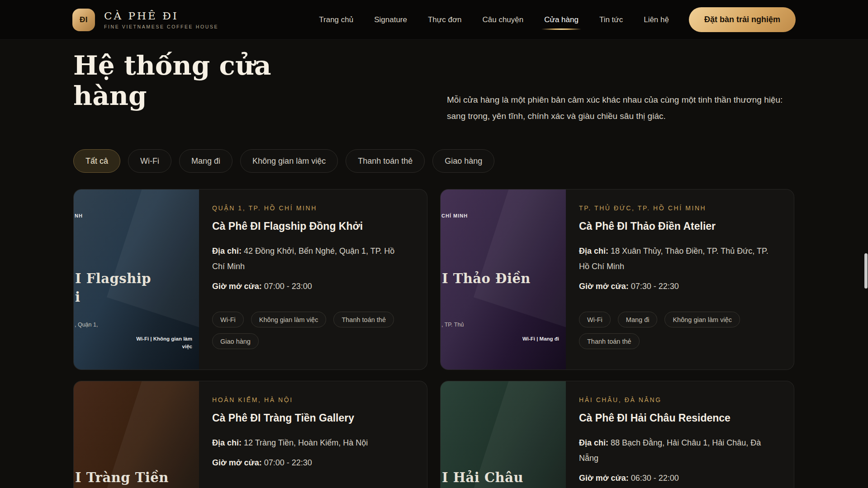 The height and width of the screenshot is (488, 868). I want to click on store-hours: Giờ mở cửa: 07:00 - 23:00, so click(310, 286).